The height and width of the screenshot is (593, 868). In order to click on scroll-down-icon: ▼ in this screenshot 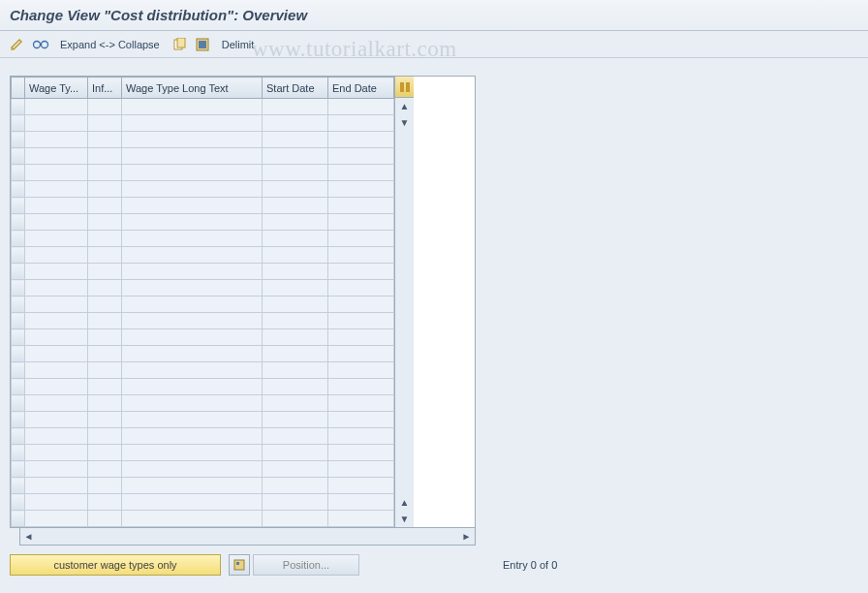, I will do `click(405, 122)`.